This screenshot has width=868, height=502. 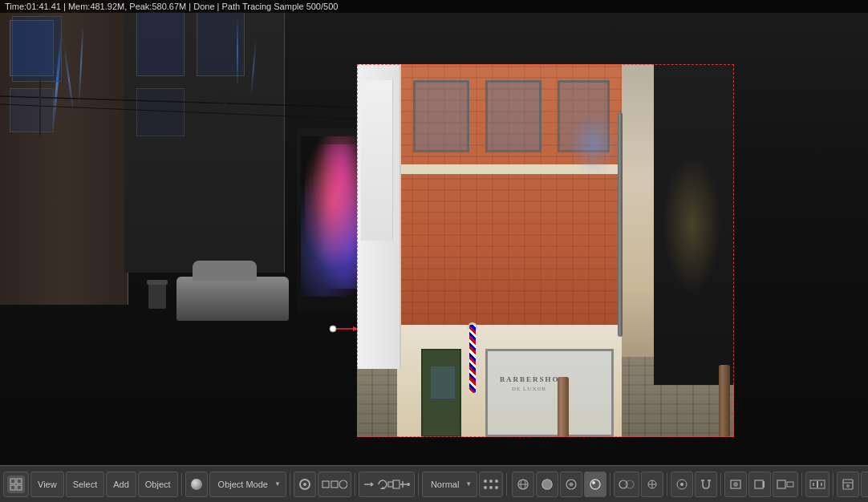 What do you see at coordinates (121, 484) in the screenshot?
I see `add-menu-btn: Add` at bounding box center [121, 484].